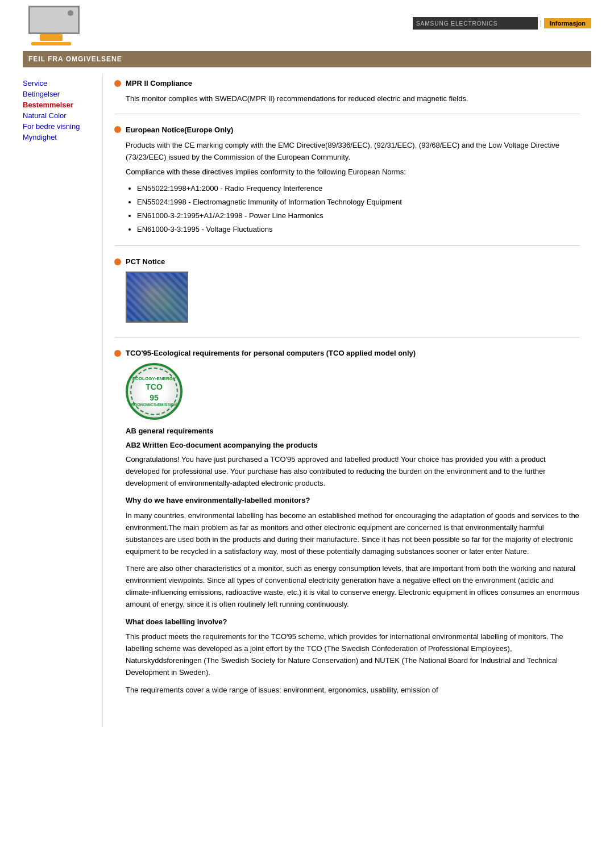  Describe the element at coordinates (307, 26) in the screenshot. I see `header: SAMSUNG ELECTRONICS | Informasjon` at that location.